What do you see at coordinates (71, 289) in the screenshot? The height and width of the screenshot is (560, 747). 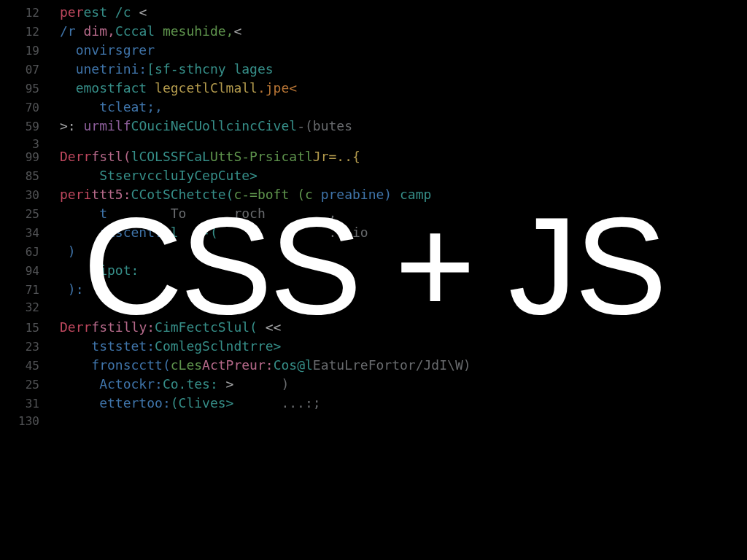 I see `code-token: ):` at bounding box center [71, 289].